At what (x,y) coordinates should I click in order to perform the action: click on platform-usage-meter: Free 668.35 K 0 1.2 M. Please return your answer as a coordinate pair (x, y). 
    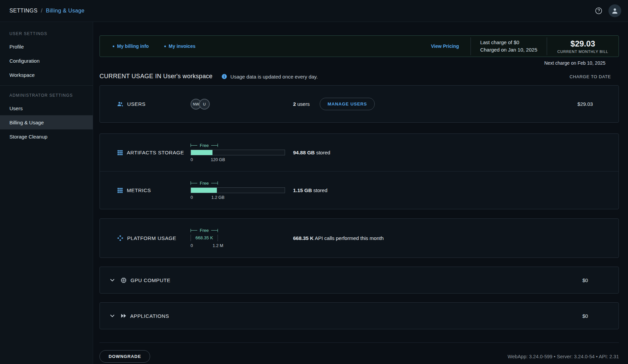
    Looking at the image, I should click on (238, 238).